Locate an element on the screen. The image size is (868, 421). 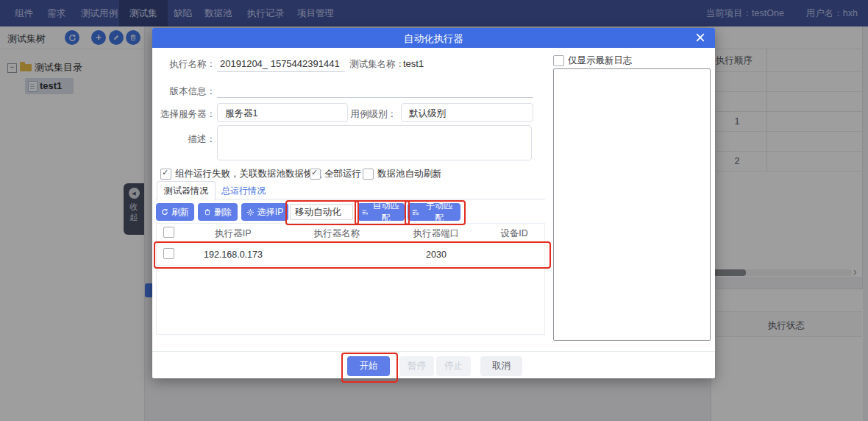
executor-table-header: 执行器IP 执行器名称 执行器端口 设备ID is located at coordinates (350, 234).